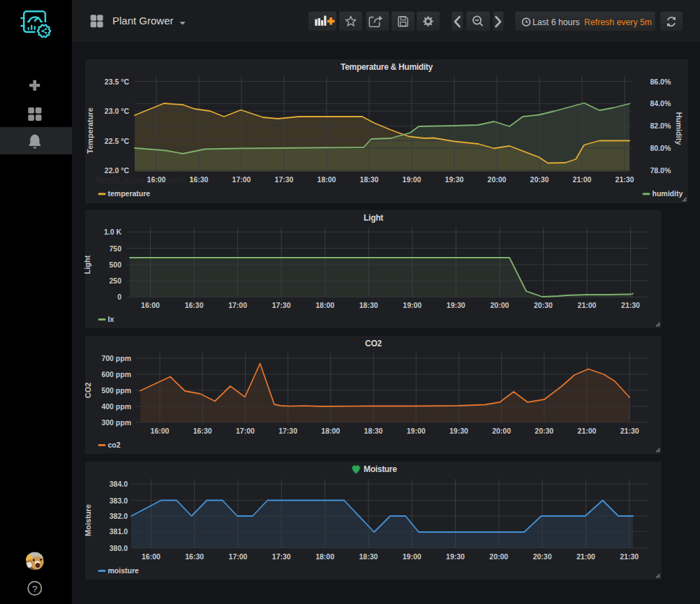 This screenshot has height=604, width=700. Describe the element at coordinates (117, 82) in the screenshot. I see `svg-text: 23.5 °C` at that location.